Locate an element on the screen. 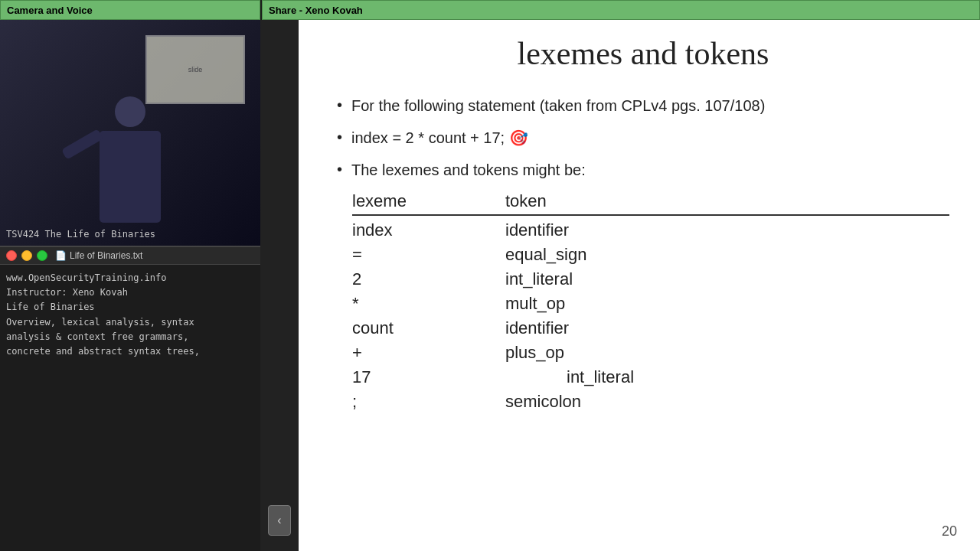 The width and height of the screenshot is (980, 551). lexeme-cell-17: 17 is located at coordinates (429, 377).